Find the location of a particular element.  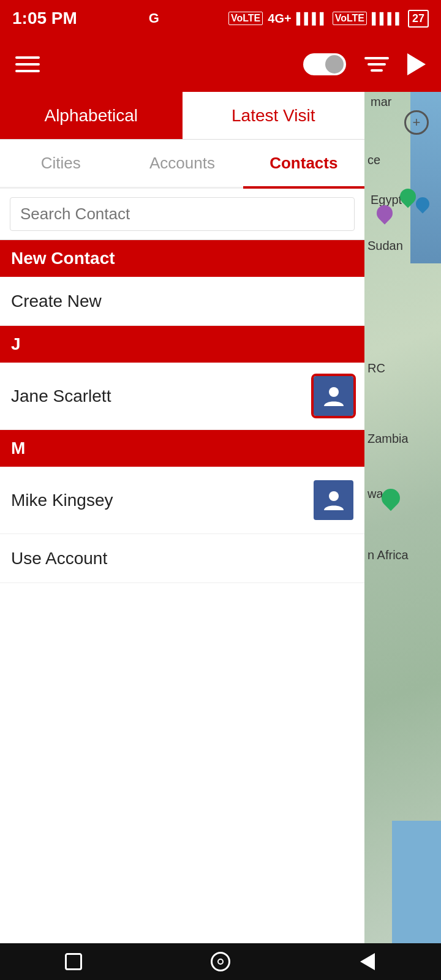

circle-inner-icon is located at coordinates (221, 962).